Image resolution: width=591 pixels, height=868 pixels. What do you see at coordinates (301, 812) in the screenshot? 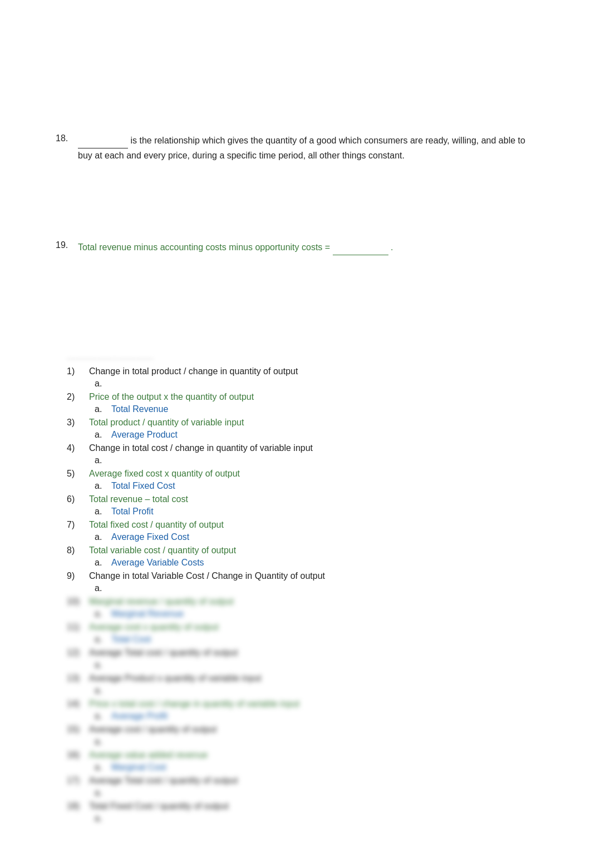
I see `answer-row-18: 18) Total Fixed Cost / quantity of outpu…` at bounding box center [301, 812].